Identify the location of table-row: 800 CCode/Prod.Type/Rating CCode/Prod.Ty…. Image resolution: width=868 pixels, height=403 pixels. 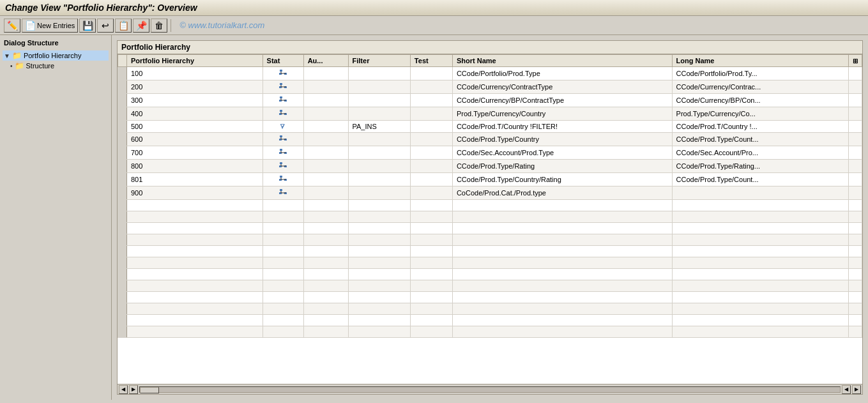
(491, 166).